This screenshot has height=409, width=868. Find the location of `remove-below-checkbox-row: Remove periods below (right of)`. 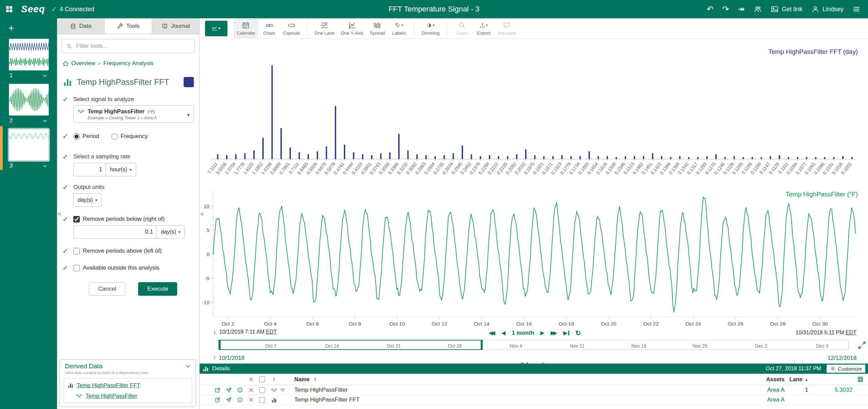

remove-below-checkbox-row: Remove periods below (right of) is located at coordinates (134, 219).